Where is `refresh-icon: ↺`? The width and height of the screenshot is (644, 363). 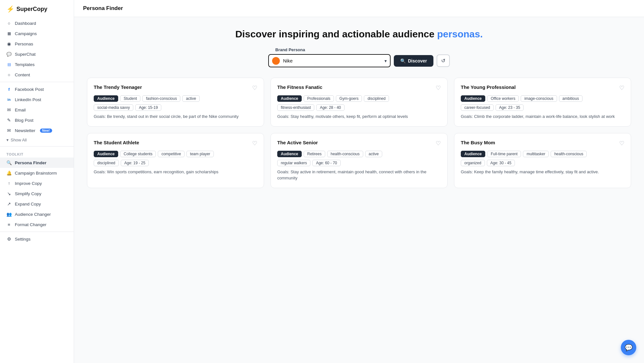
refresh-icon: ↺ is located at coordinates (443, 61).